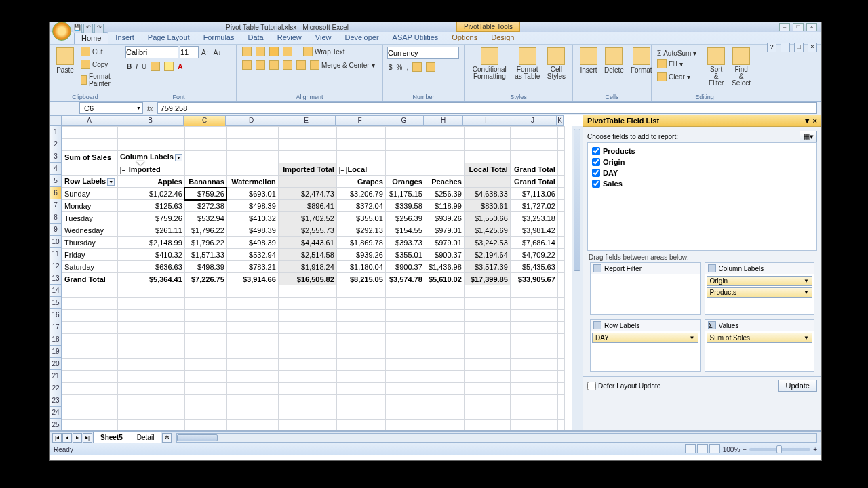 Image resolution: width=868 pixels, height=488 pixels. Describe the element at coordinates (703, 184) in the screenshot. I see `field-sales: Sales` at that location.